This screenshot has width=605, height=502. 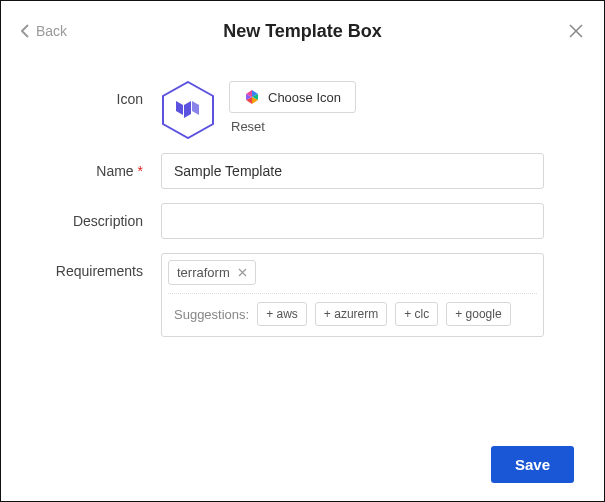 I want to click on requirements-label: Requirements, so click(x=81, y=266).